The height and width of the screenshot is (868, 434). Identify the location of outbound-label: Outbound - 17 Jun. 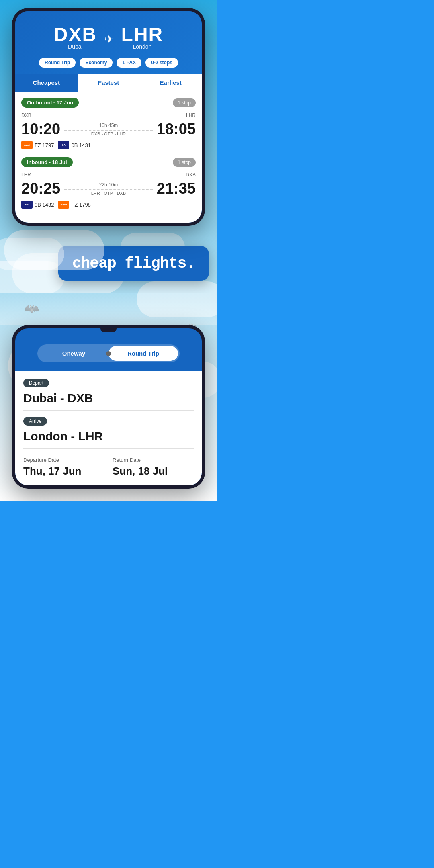
(50, 103).